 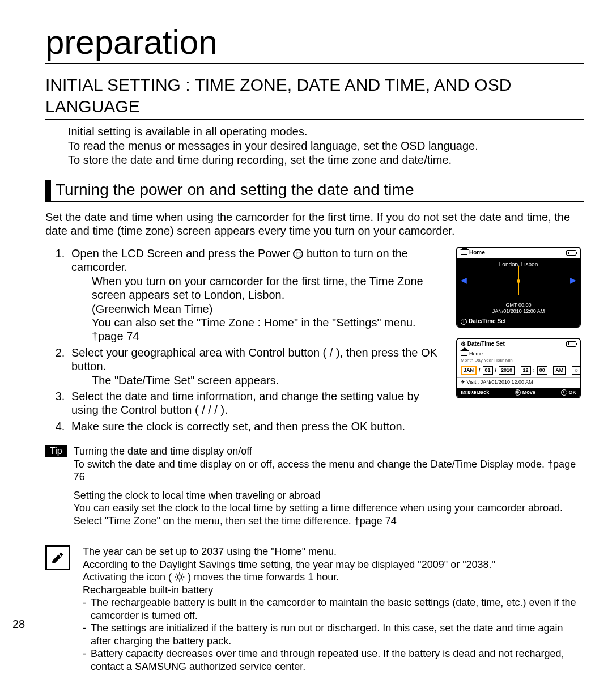 What do you see at coordinates (325, 470) in the screenshot?
I see `tip-text: To switch the date and time display on o…` at bounding box center [325, 470].